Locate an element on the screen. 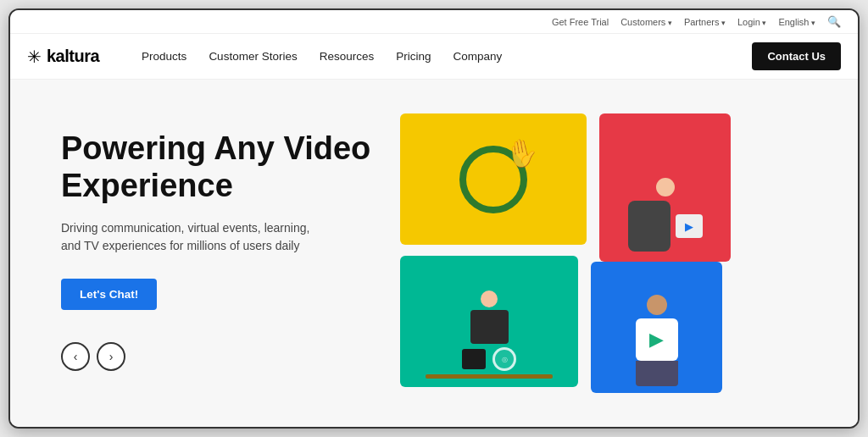 Image resolution: width=868 pixels, height=437 pixels. hero-title: Powering Any Video Experience is located at coordinates (222, 168).